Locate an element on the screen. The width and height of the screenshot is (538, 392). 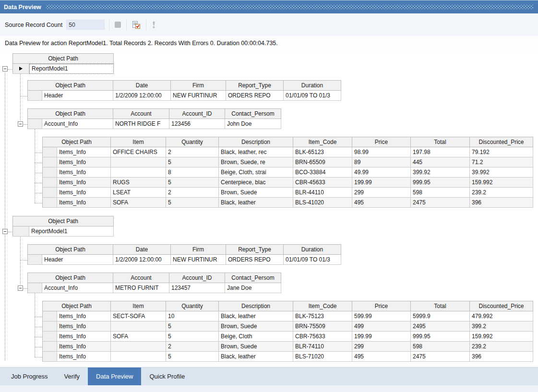
record-count-input is located at coordinates (85, 25).